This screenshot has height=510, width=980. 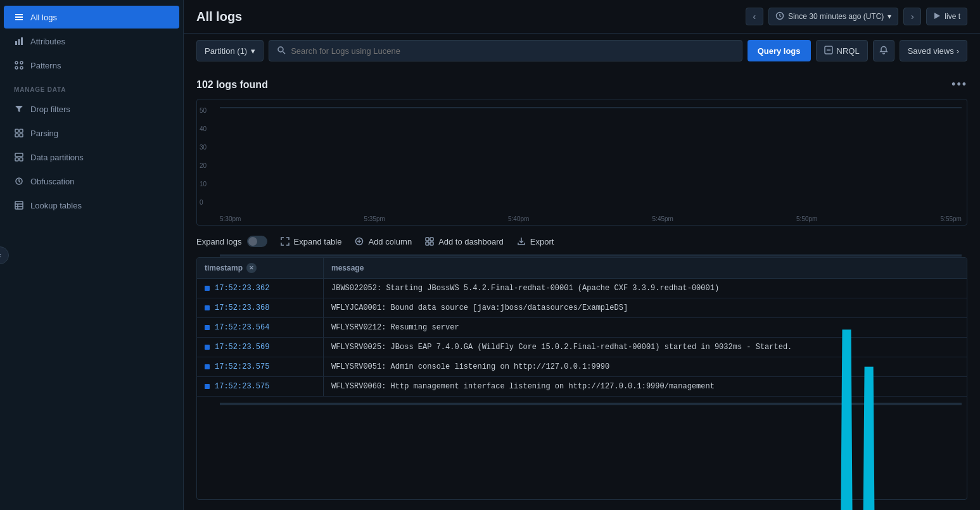 What do you see at coordinates (91, 181) in the screenshot?
I see `sidebar-item-obfuscation: Obfuscation` at bounding box center [91, 181].